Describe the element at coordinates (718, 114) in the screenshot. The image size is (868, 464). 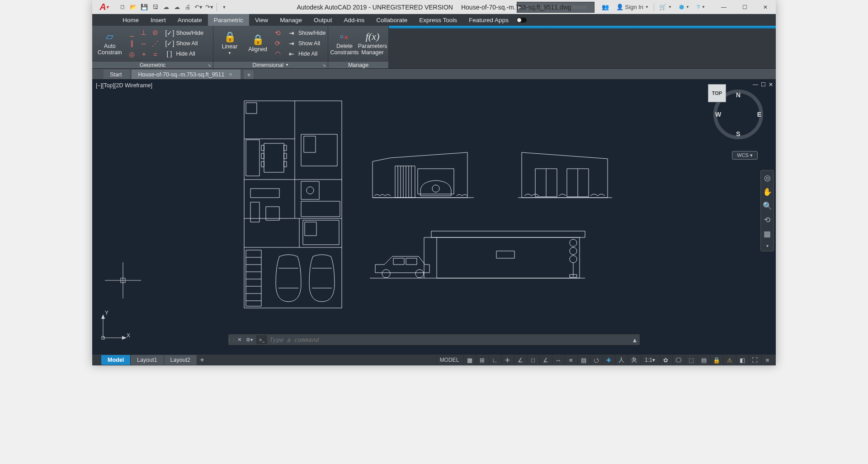
I see `viewcube-w: W` at that location.